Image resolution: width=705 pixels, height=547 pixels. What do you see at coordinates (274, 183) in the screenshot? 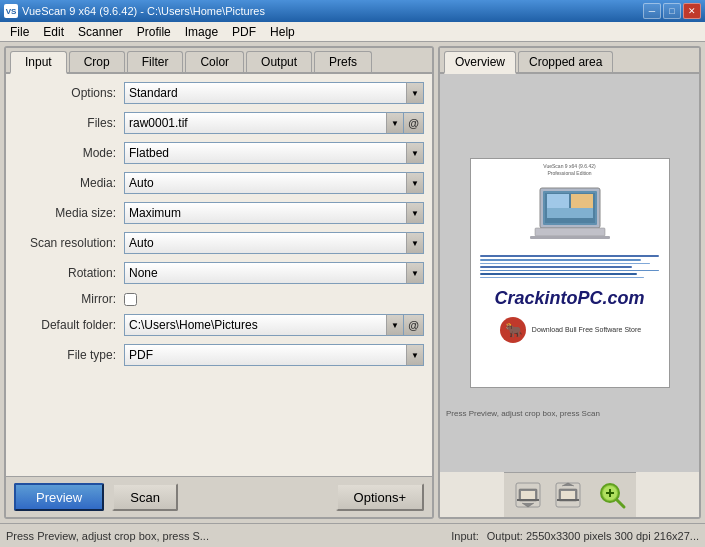
I see `media-select-wrapper: Auto Color ▼` at bounding box center [274, 183].